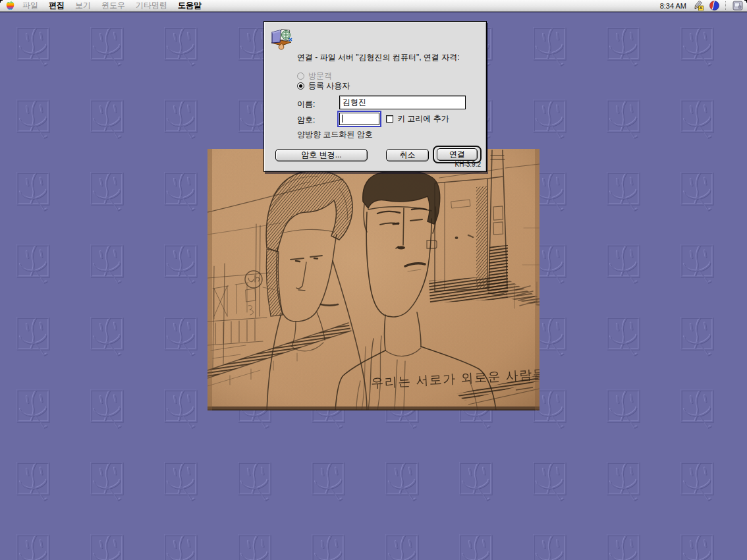  Describe the element at coordinates (113, 5) in the screenshot. I see `menu-window: 윈도우` at that location.